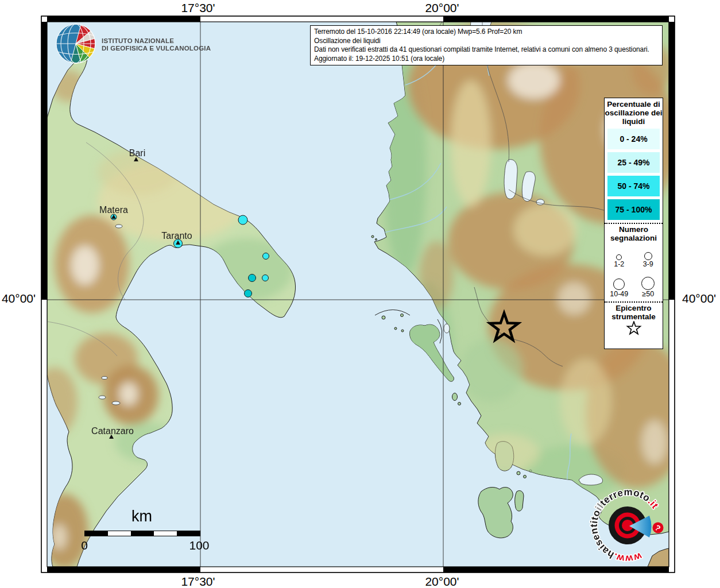  What do you see at coordinates (634, 163) in the screenshot?
I see `legend-class-25-49: 25 - 49%` at bounding box center [634, 163].